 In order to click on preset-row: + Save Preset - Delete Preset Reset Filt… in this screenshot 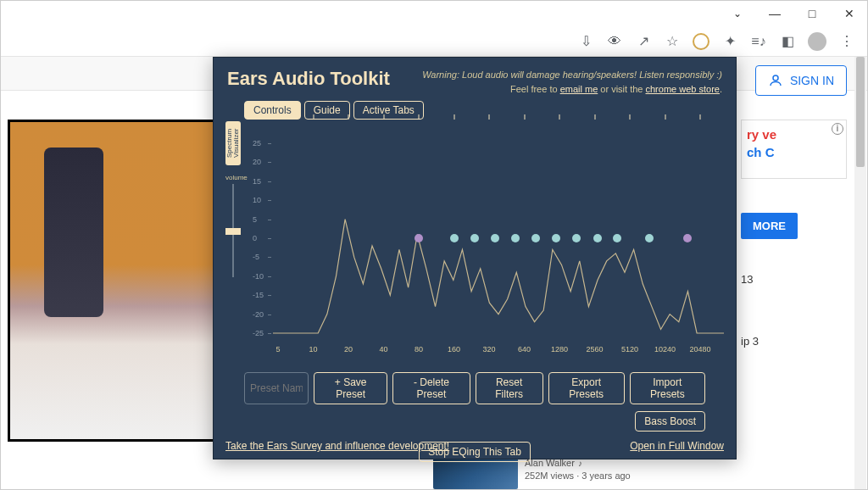, I will do `click(475, 387)`.